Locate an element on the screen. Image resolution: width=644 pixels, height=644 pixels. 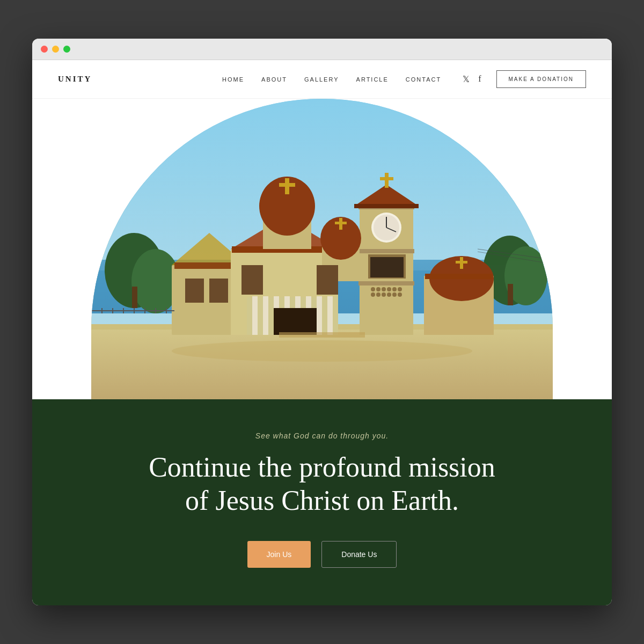
nav-about: ABOUT is located at coordinates (274, 79).